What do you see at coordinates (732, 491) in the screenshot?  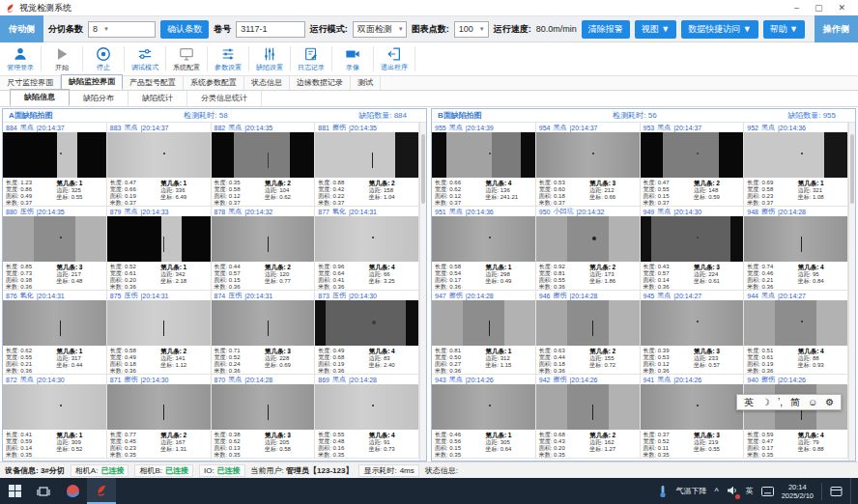 I see `volume-icon` at bounding box center [732, 491].